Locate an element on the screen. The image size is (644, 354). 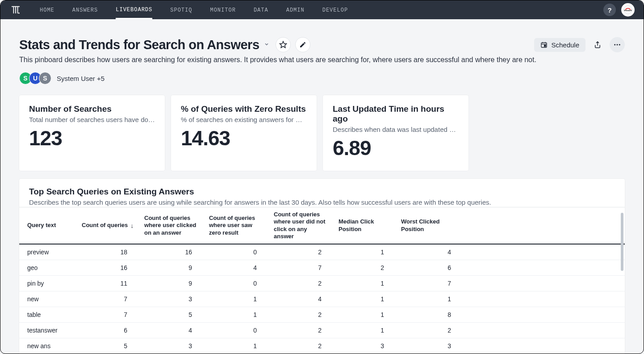
kpi-card: Last Updated Time in hours agoDescribes … is located at coordinates (396, 133).